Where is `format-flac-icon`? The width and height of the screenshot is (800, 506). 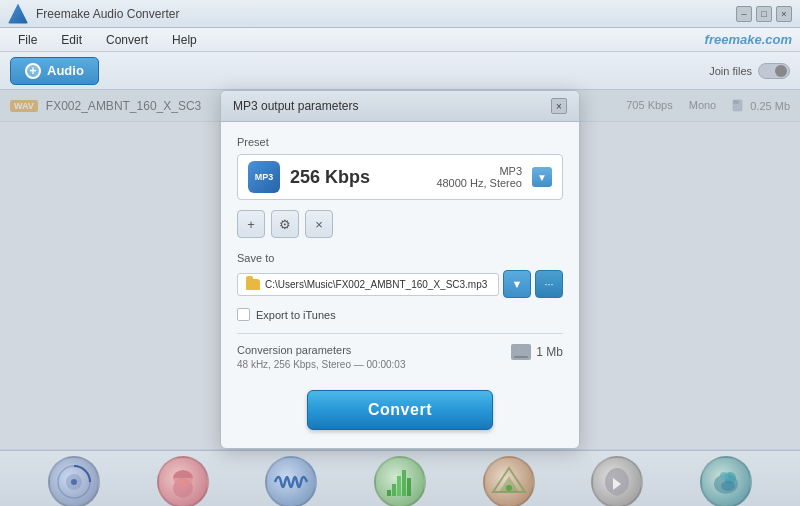 format-flac-icon is located at coordinates (400, 481).